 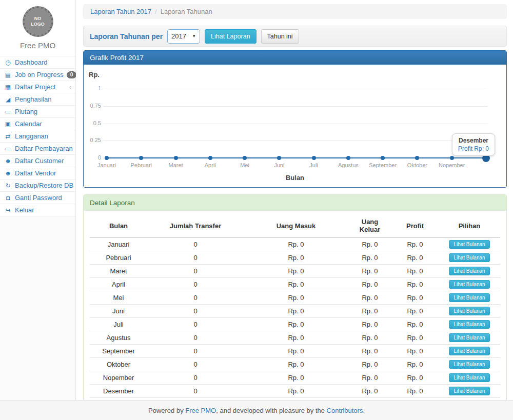 I want to click on y-tick-label: 0, so click(x=92, y=157).